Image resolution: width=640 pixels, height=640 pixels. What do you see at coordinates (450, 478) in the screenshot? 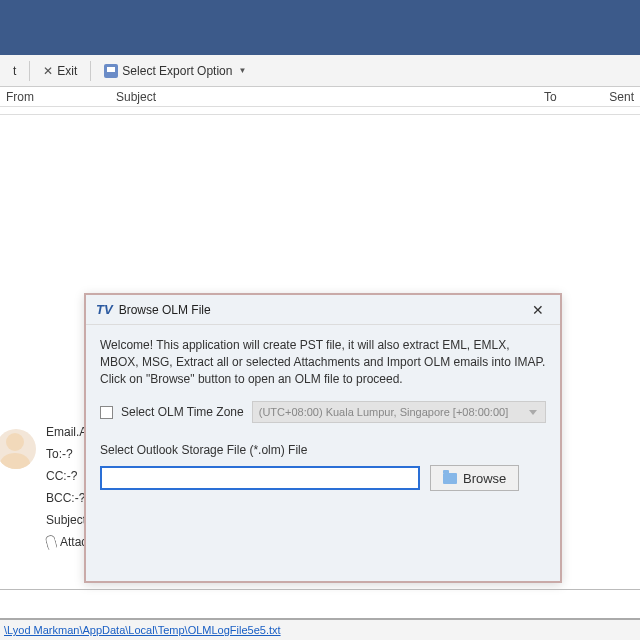
I see `folder-icon` at bounding box center [450, 478].